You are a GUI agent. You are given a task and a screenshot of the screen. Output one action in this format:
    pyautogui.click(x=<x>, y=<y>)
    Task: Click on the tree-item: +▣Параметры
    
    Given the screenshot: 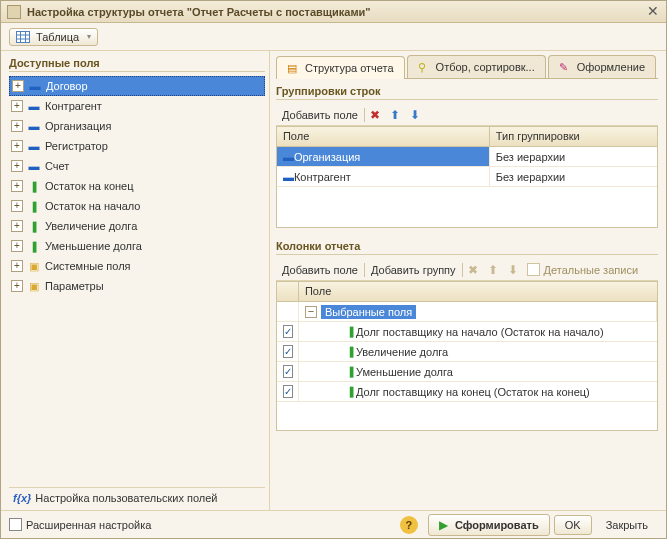 What is the action you would take?
    pyautogui.click(x=137, y=286)
    